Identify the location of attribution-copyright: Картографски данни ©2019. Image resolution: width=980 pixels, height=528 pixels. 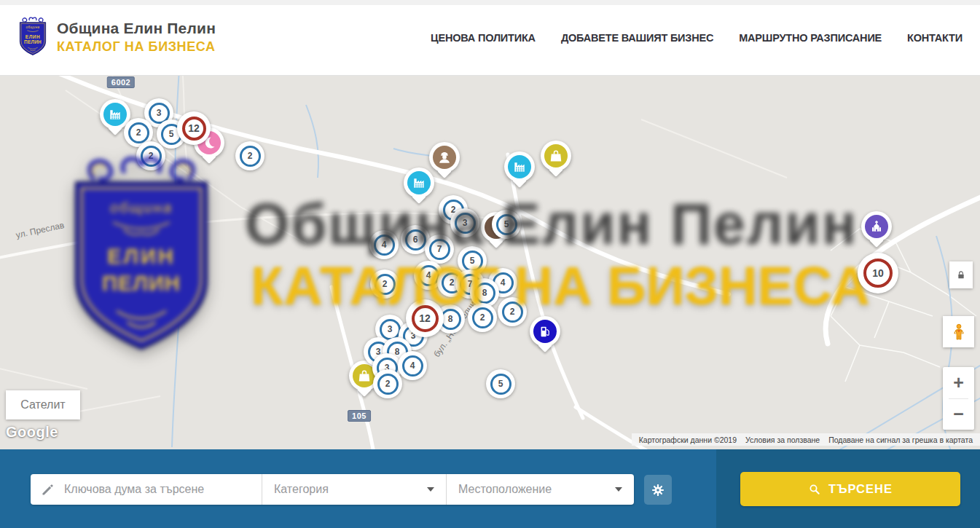
(688, 440).